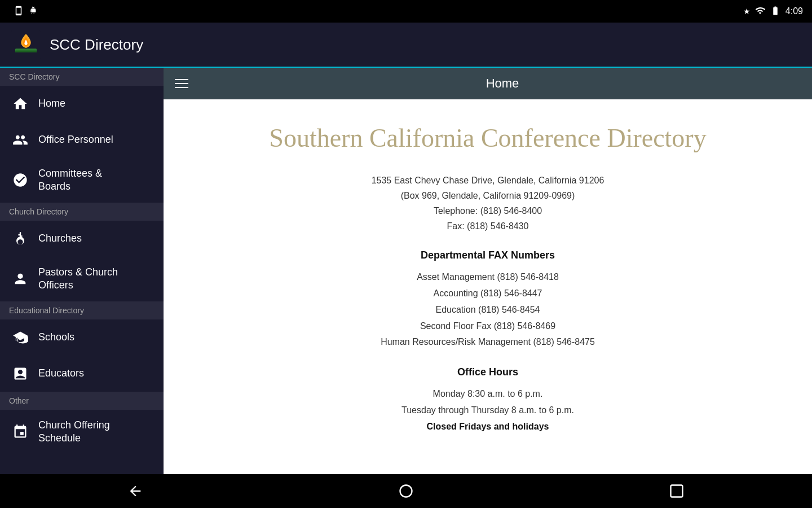 The image size is (812, 508). What do you see at coordinates (56, 338) in the screenshot?
I see `sidebar-schools-label: Schools` at bounding box center [56, 338].